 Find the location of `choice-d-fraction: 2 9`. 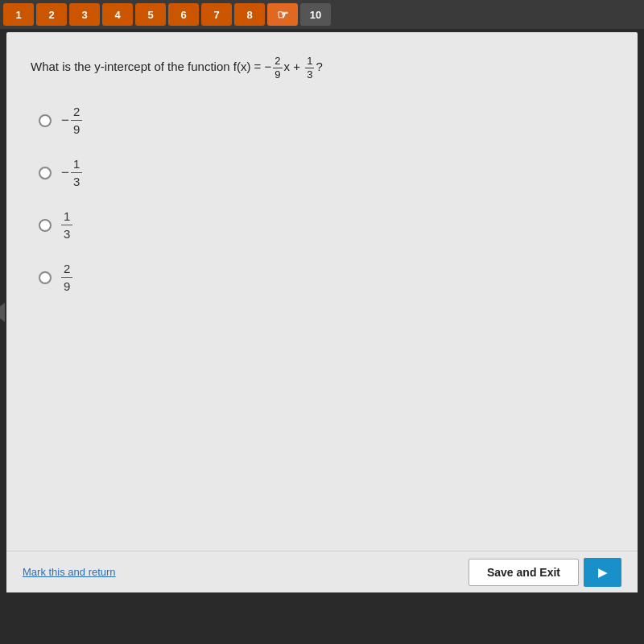

choice-d-fraction: 2 9 is located at coordinates (67, 277).